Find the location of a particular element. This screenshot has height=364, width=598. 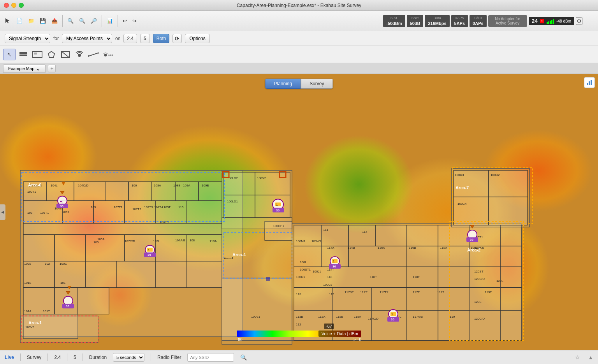

svg-text: 120ST is located at coordinates (479, 272).